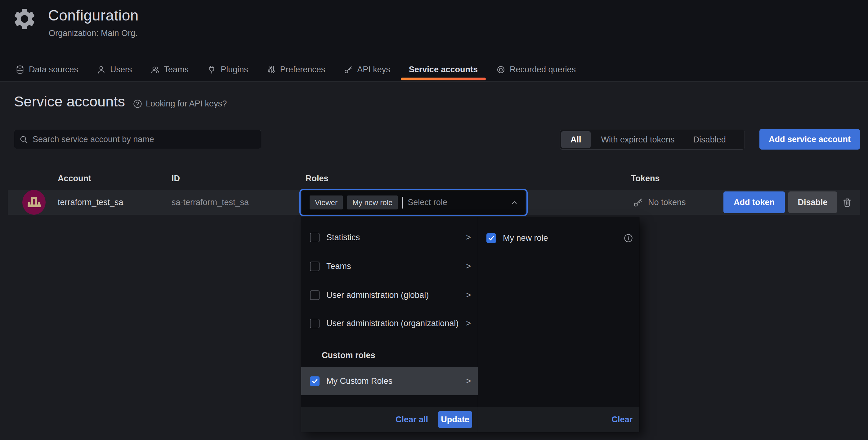 This screenshot has height=440, width=868. What do you see at coordinates (24, 140) in the screenshot?
I see `search-icon` at bounding box center [24, 140].